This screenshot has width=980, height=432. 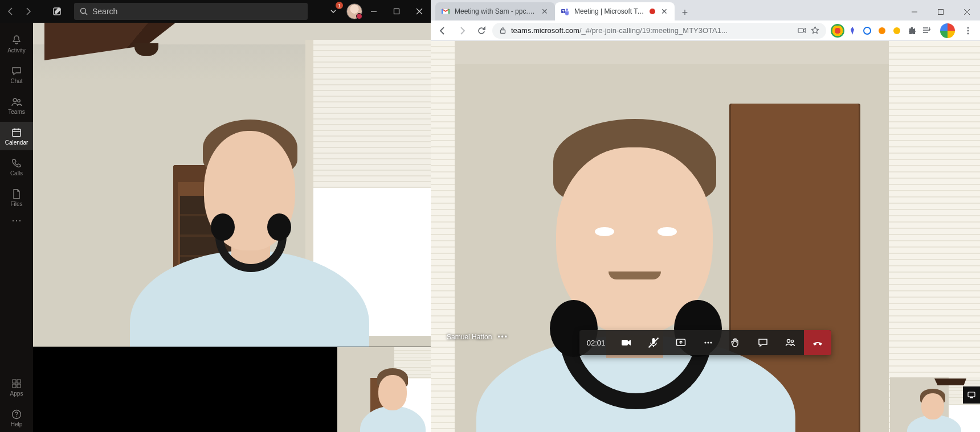 What do you see at coordinates (926, 31) in the screenshot?
I see `reading-list-icon` at bounding box center [926, 31].